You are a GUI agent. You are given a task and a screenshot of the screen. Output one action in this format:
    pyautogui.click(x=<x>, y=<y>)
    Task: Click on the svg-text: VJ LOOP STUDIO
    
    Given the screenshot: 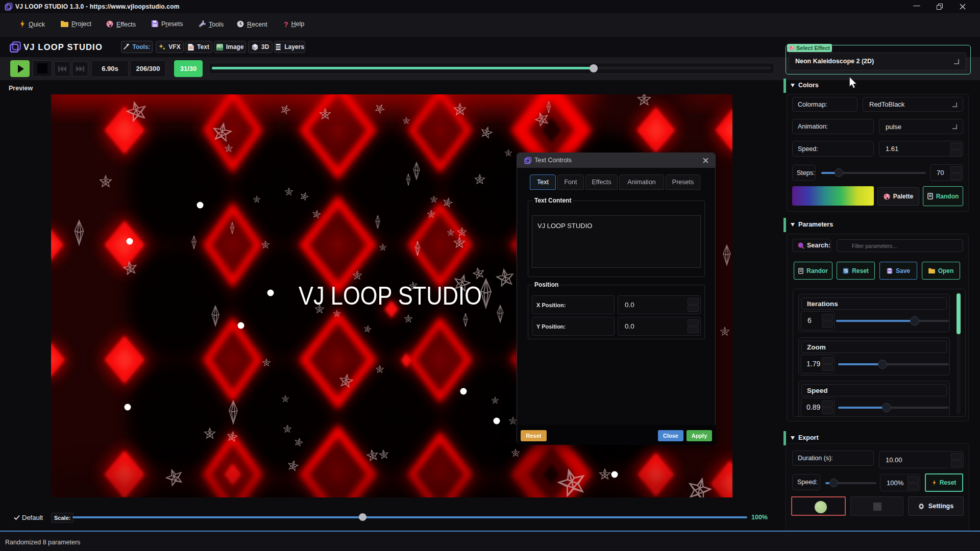 What is the action you would take?
    pyautogui.click(x=390, y=296)
    